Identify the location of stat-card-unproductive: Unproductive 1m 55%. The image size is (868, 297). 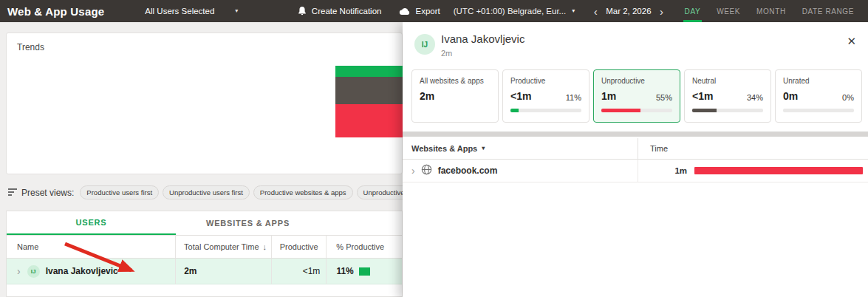
(637, 96).